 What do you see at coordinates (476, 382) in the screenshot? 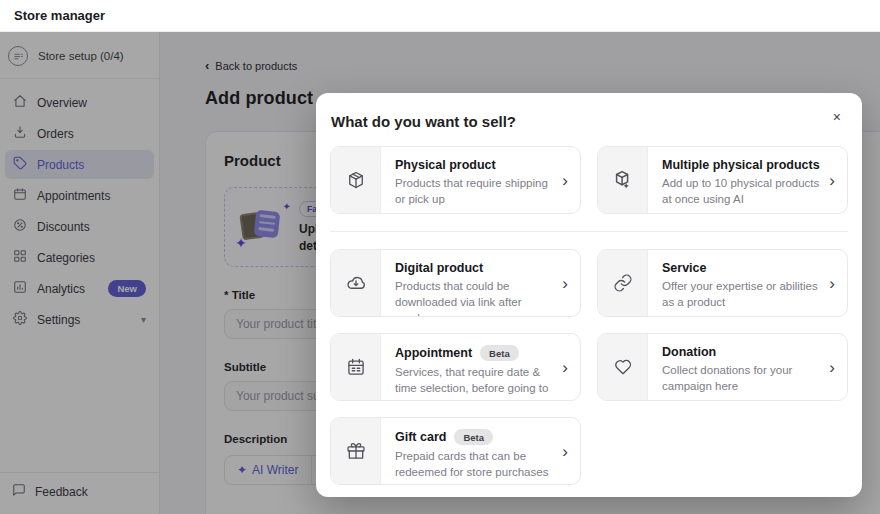
I see `option-description: Services, that require date & time selec…` at bounding box center [476, 382].